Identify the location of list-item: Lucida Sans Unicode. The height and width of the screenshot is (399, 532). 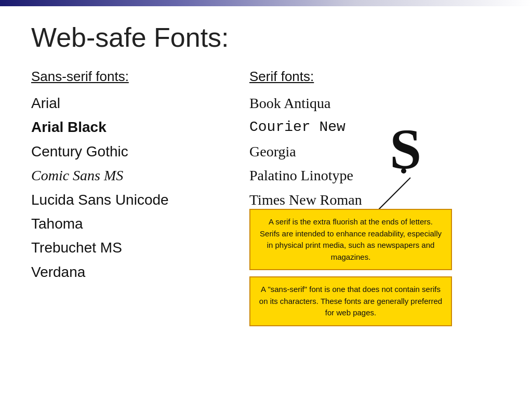
(140, 200).